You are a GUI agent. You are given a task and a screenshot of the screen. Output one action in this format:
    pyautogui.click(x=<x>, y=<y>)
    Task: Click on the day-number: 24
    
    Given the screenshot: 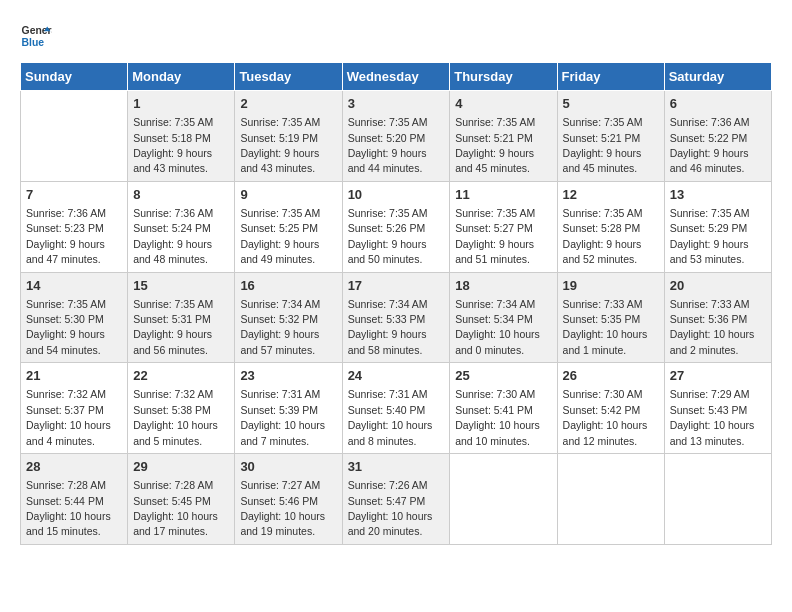 What is the action you would take?
    pyautogui.click(x=396, y=376)
    